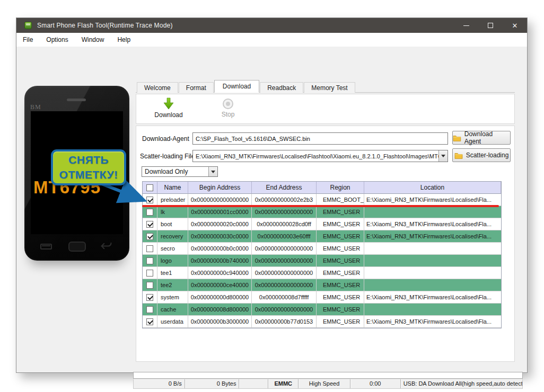  I want to click on tab-download: Download, so click(236, 86).